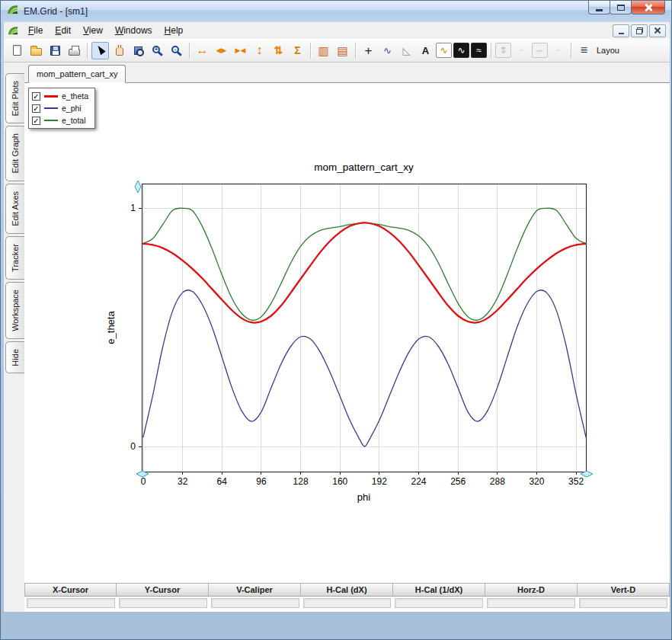 This screenshot has height=640, width=672. Describe the element at coordinates (62, 30) in the screenshot. I see `menu-edit: Edit` at that location.